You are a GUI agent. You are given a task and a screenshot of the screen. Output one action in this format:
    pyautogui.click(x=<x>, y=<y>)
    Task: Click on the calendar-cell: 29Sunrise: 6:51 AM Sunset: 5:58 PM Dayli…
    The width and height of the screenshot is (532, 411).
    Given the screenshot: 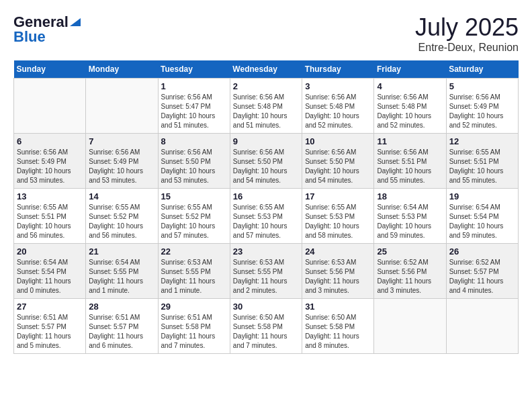 What is the action you would take?
    pyautogui.click(x=193, y=326)
    